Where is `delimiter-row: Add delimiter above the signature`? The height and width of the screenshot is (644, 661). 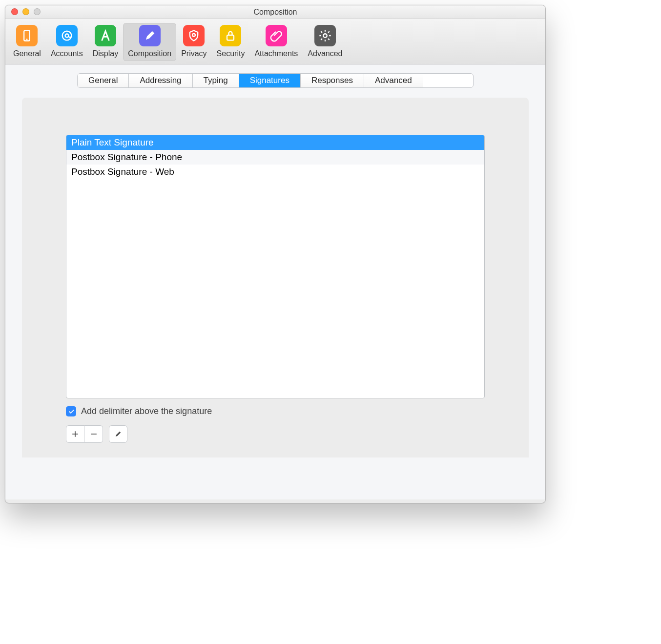 delimiter-row: Add delimiter above the signature is located at coordinates (275, 411).